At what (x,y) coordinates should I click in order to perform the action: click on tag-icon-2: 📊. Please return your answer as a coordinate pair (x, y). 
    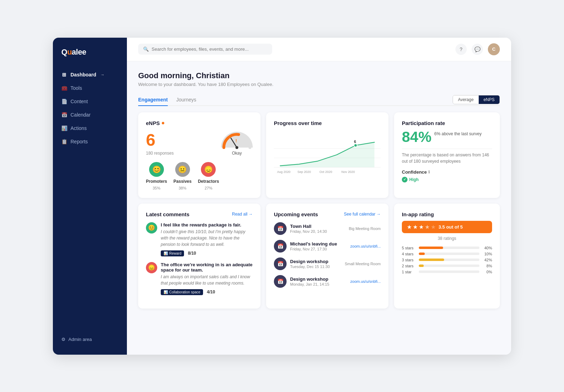
    Looking at the image, I should click on (166, 292).